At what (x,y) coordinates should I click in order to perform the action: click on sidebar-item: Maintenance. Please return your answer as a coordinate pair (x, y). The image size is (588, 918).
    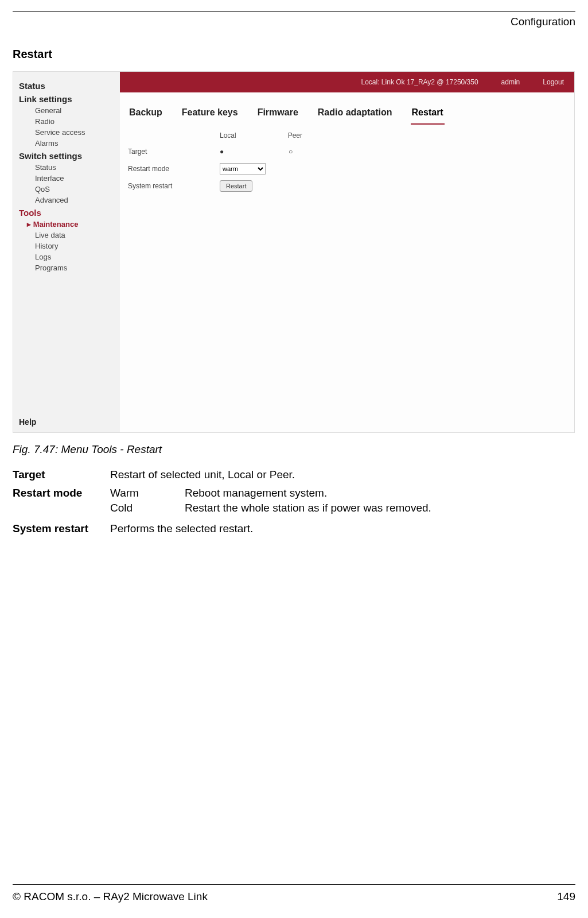
    Looking at the image, I should click on (71, 224).